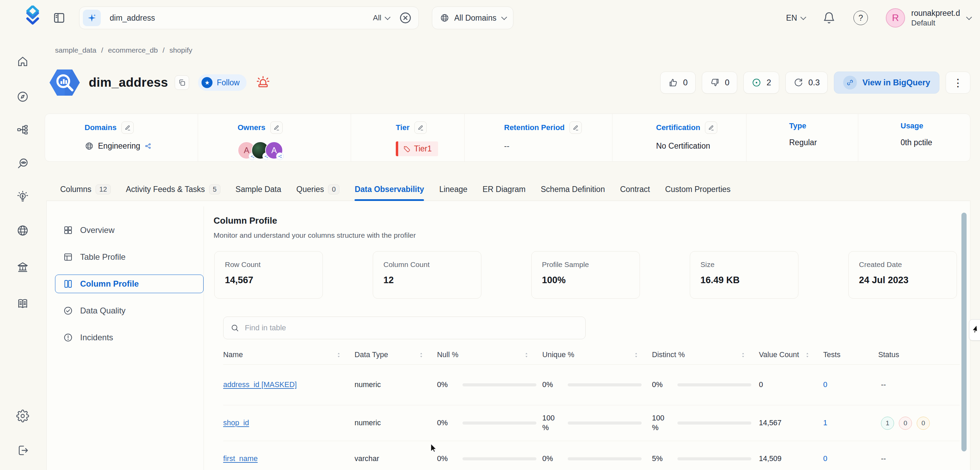 The width and height of the screenshot is (980, 470). Describe the element at coordinates (421, 128) in the screenshot. I see `edit-tier-button` at that location.